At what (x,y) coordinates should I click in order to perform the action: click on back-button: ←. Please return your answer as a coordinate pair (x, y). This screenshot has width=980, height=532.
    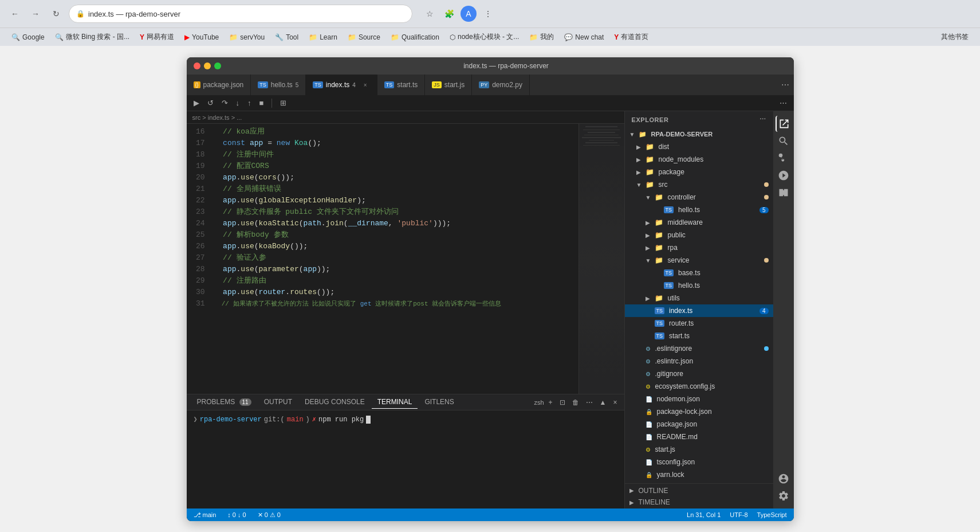
    Looking at the image, I should click on (15, 14).